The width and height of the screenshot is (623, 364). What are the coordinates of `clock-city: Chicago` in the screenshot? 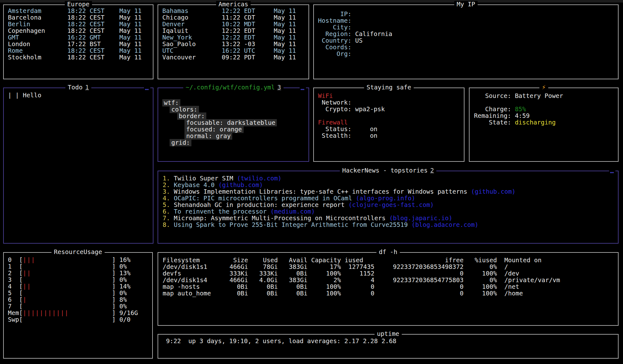 It's located at (192, 18).